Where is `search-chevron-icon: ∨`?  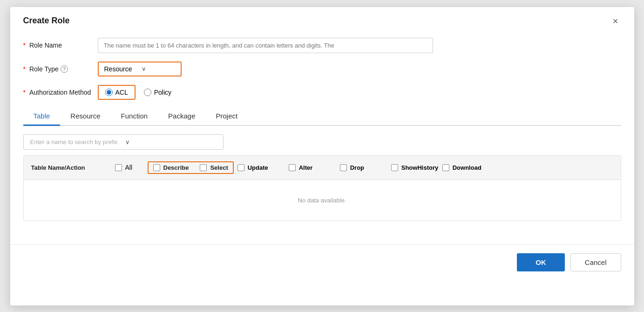 search-chevron-icon: ∨ is located at coordinates (171, 142).